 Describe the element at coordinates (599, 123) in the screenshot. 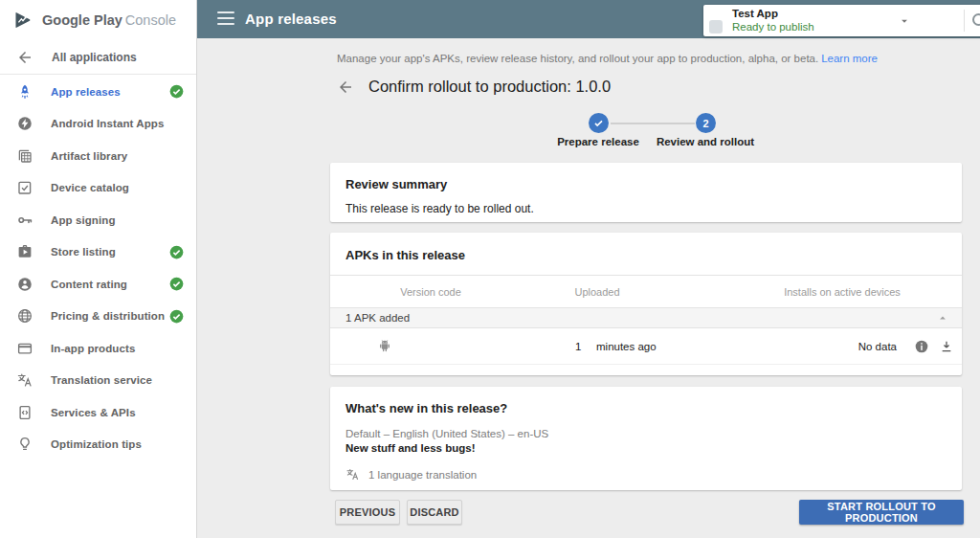

I see `step-1-done-icon` at that location.